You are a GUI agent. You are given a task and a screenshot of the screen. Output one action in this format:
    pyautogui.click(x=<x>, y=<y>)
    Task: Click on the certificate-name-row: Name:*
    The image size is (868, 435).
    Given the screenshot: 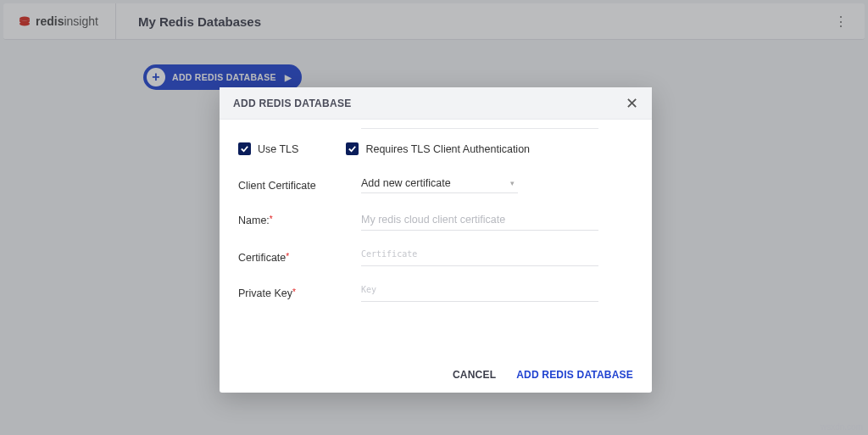 What is the action you would take?
    pyautogui.click(x=436, y=220)
    